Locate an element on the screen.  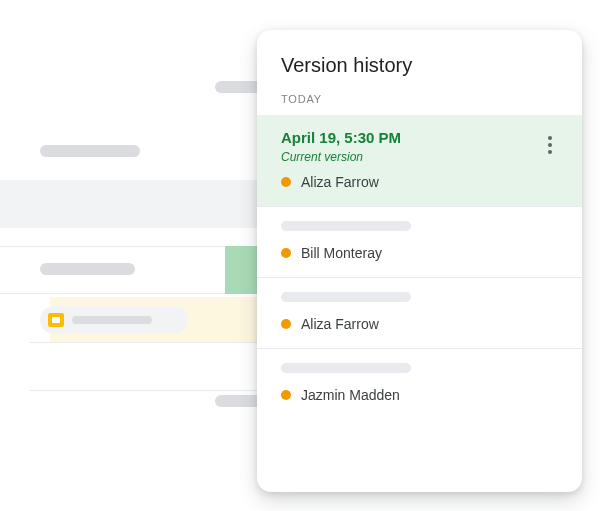
version-item: Aliza Farrow is located at coordinates (420, 312).